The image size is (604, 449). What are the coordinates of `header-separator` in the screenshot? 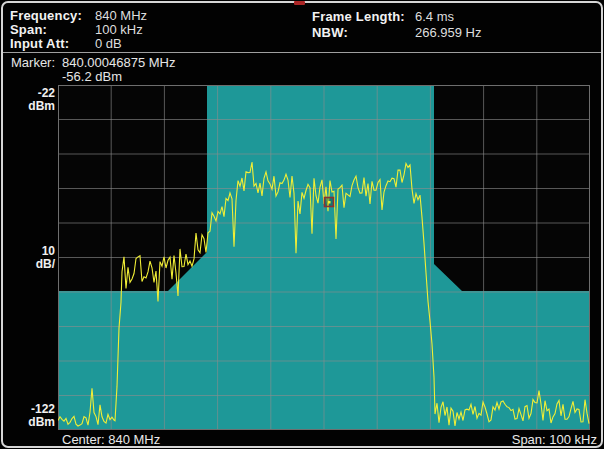 It's located at (302, 52).